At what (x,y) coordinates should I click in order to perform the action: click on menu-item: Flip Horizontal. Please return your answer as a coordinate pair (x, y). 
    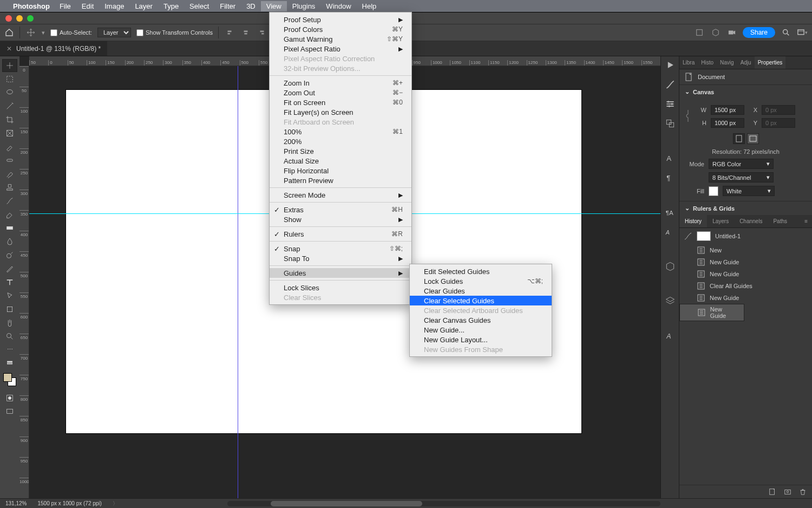
    Looking at the image, I should click on (340, 171).